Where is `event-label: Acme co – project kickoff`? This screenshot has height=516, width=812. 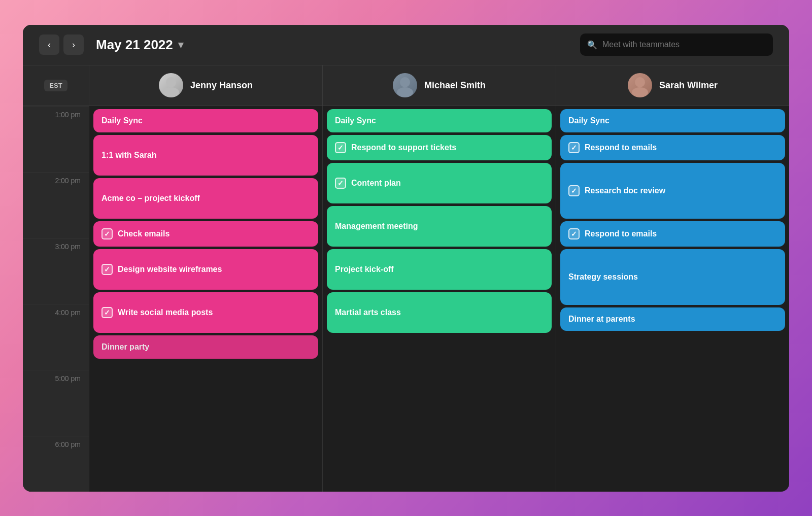 event-label: Acme co – project kickoff is located at coordinates (151, 198).